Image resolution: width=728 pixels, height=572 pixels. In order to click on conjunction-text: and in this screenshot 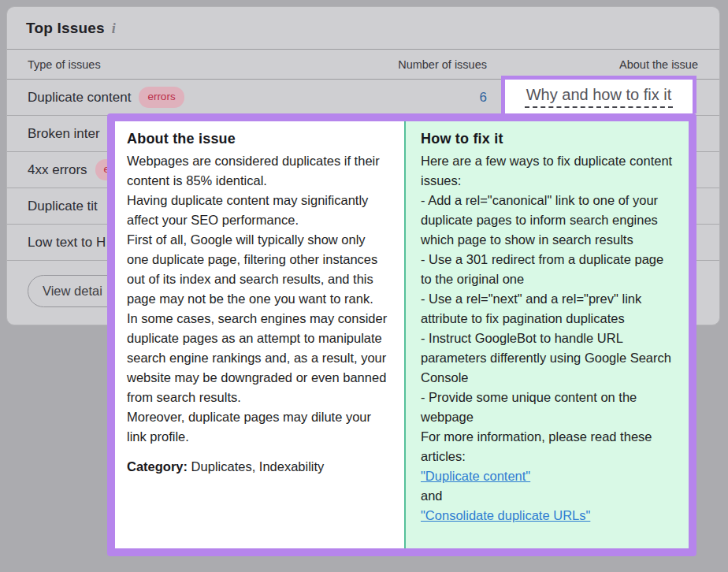, I will do `click(432, 496)`.